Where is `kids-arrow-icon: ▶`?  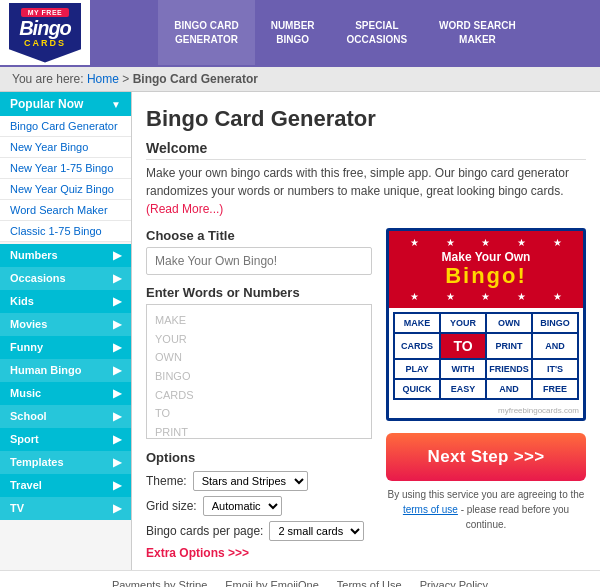
kids-arrow-icon: ▶ is located at coordinates (117, 302).